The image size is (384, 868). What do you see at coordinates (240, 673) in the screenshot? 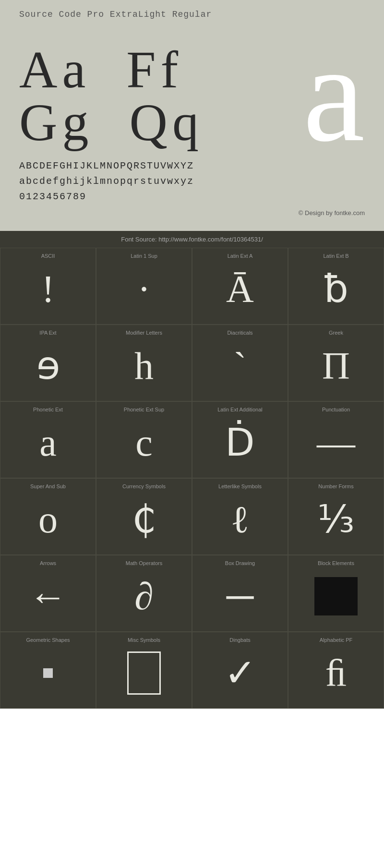
I see `char-symbol: ✓` at bounding box center [240, 673].